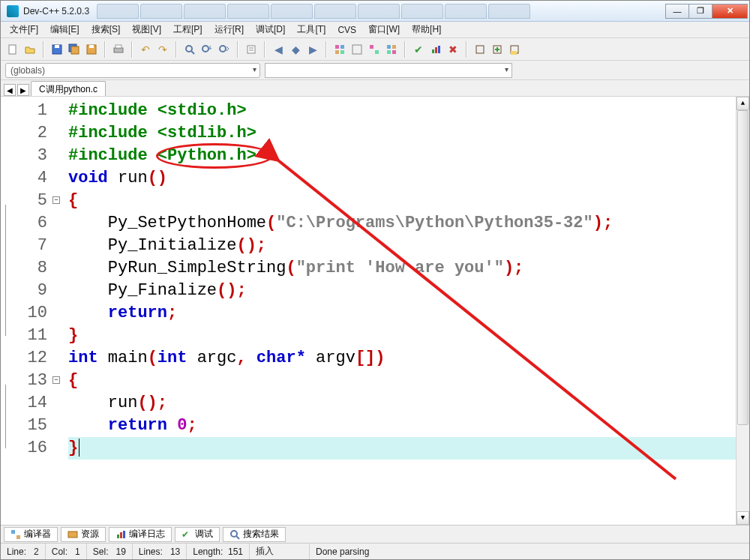 The width and height of the screenshot is (750, 560). I want to click on find-next-icon, so click(224, 49).